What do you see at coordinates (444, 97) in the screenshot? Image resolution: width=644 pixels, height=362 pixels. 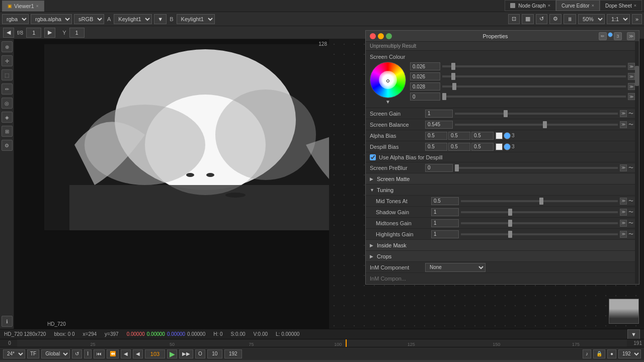 I see `colour-a-thumb` at bounding box center [444, 97].